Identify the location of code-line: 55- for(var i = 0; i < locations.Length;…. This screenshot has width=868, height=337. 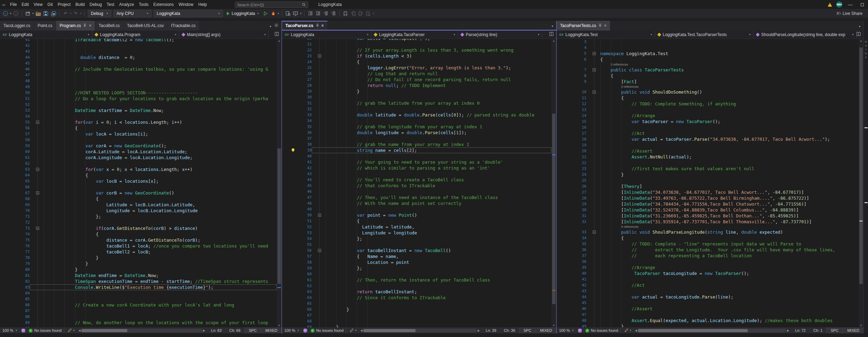
(138, 122).